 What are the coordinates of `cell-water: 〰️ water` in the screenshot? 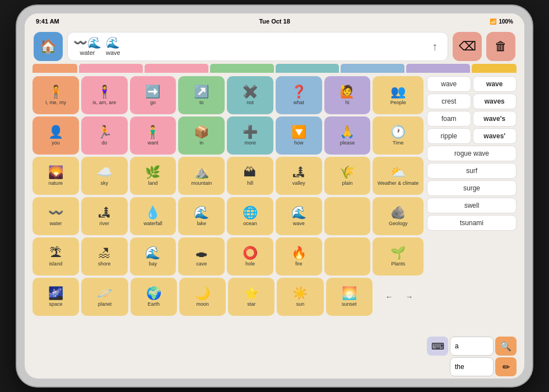 It's located at (56, 216).